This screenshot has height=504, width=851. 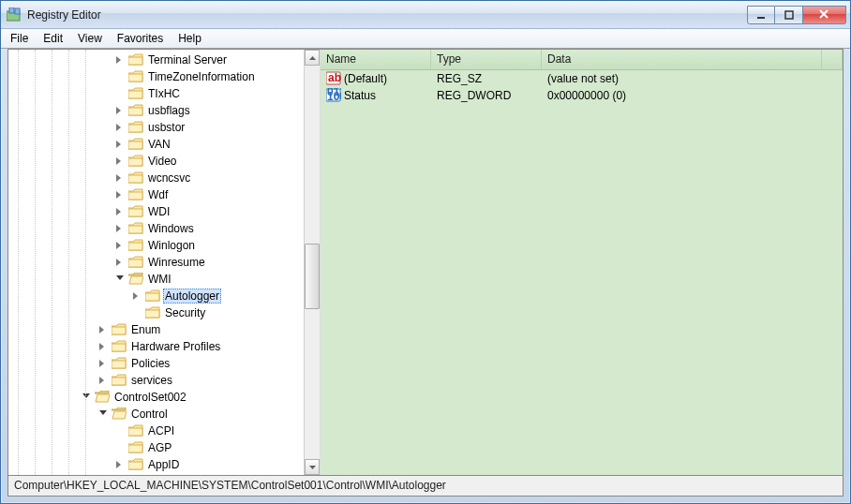 What do you see at coordinates (426, 15) in the screenshot?
I see `titlebar: Registry Editor` at bounding box center [426, 15].